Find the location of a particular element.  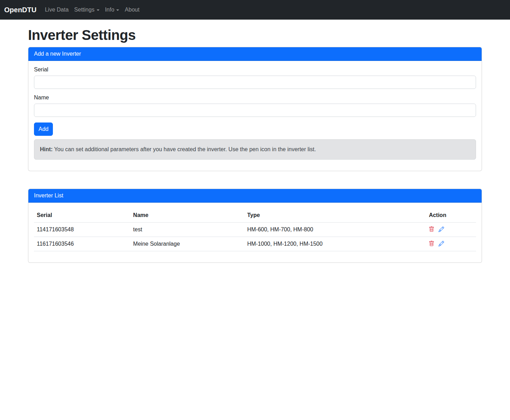

add-inverter-card-header: Add a new Inverter is located at coordinates (255, 54).